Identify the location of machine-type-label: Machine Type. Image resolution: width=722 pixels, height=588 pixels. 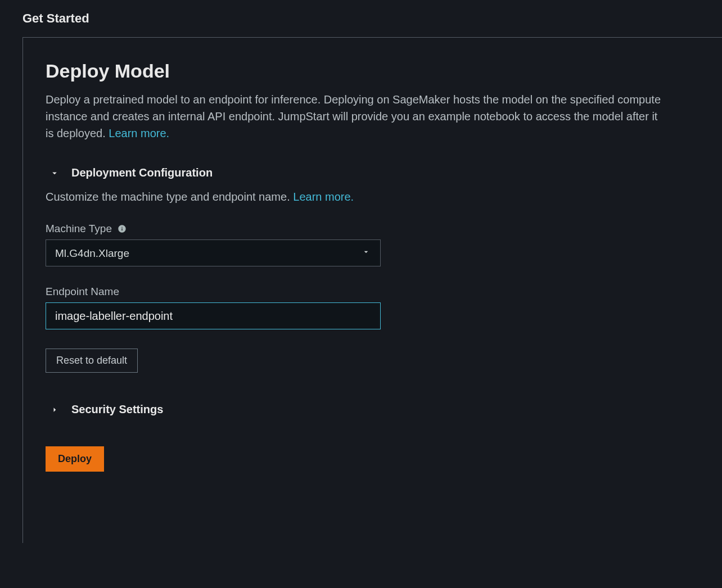
(79, 229).